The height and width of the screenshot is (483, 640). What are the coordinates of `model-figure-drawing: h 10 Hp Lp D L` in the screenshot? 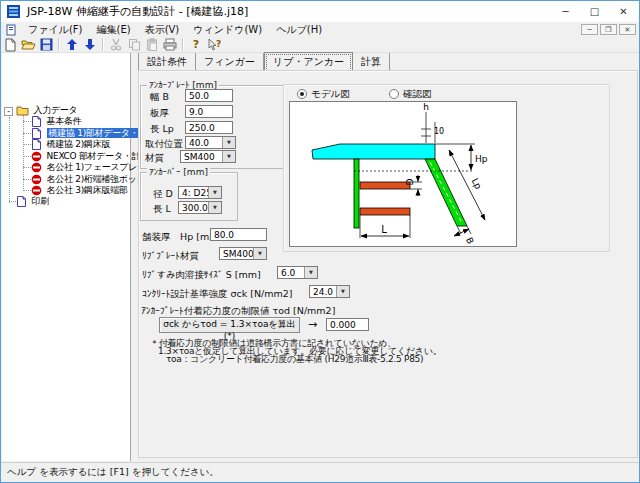 It's located at (403, 174).